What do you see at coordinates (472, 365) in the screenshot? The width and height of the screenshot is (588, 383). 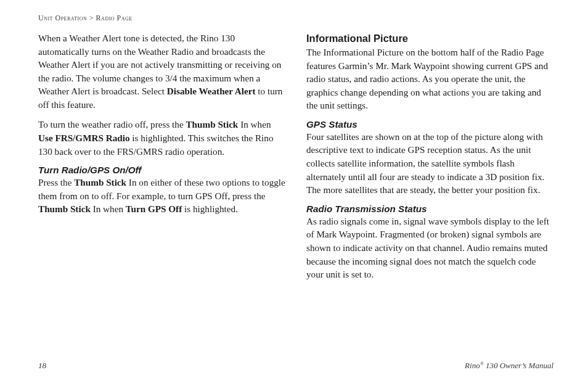 I see `footer-title-part: Rino` at bounding box center [472, 365].